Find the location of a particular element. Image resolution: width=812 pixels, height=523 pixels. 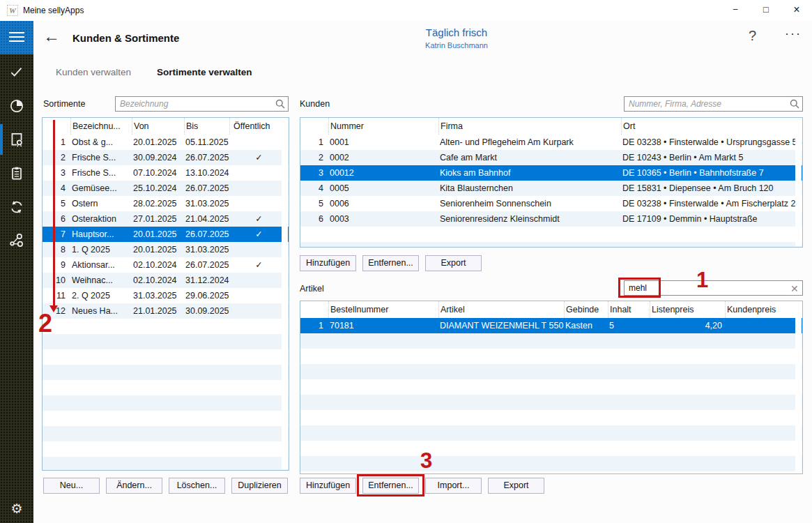

tab-kunden-verwalten: Kunden verwalten is located at coordinates (93, 73).